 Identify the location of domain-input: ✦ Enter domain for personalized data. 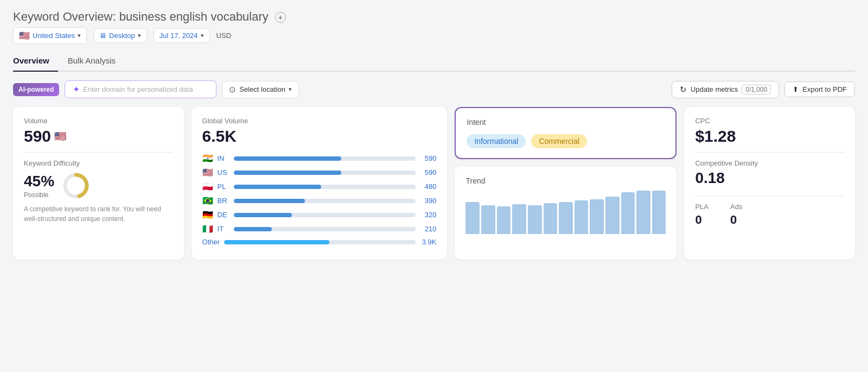
(141, 89).